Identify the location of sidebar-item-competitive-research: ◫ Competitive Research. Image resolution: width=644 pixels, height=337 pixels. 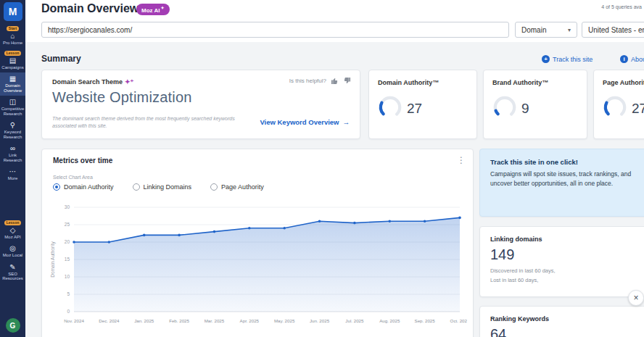
(13, 107).